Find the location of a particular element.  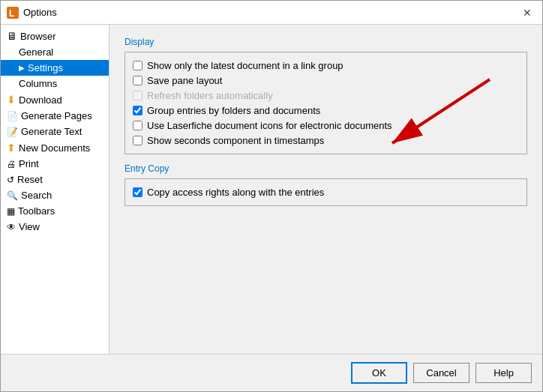

sidebar-item-generate-pages: 📄 Generate Pages is located at coordinates (55, 115).